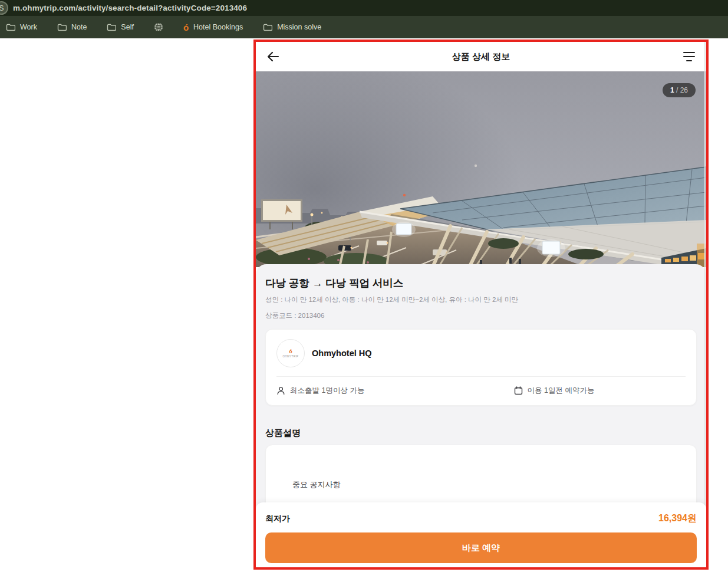 This screenshot has height=572, width=728. I want to click on bottom-booking-bar: 최저가 16,394원 바로 예약, so click(481, 535).